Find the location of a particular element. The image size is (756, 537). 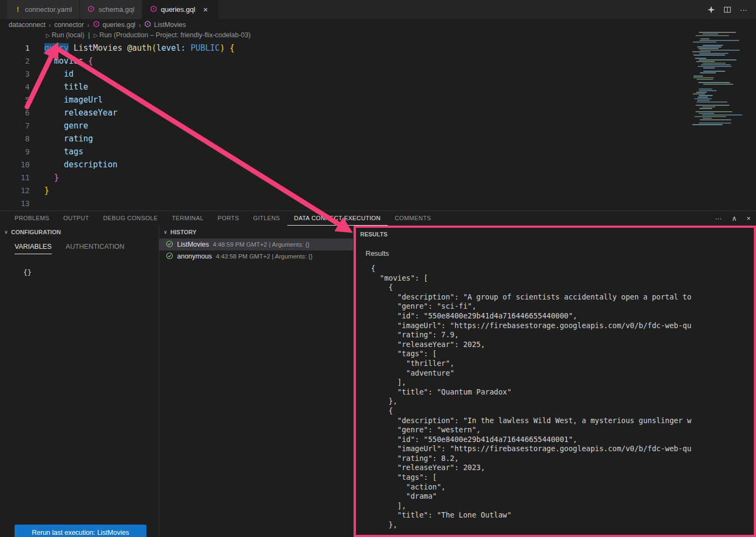

breadcrumb-item-ListMovies: ListMovies is located at coordinates (165, 25).